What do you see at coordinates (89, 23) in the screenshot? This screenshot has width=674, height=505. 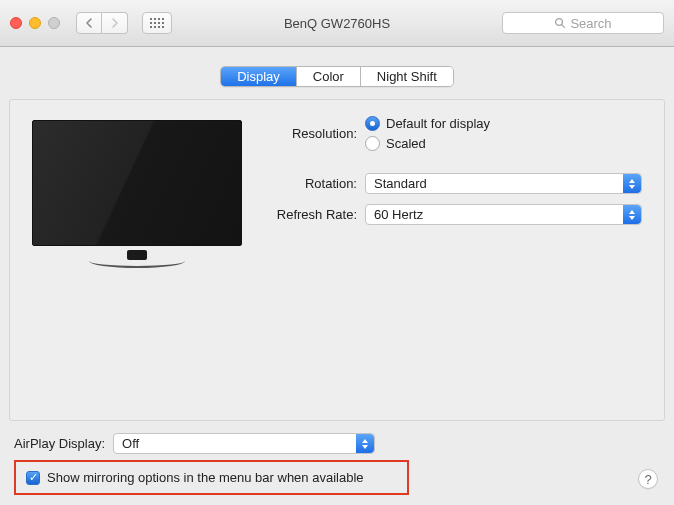 I see `back-button` at bounding box center [89, 23].